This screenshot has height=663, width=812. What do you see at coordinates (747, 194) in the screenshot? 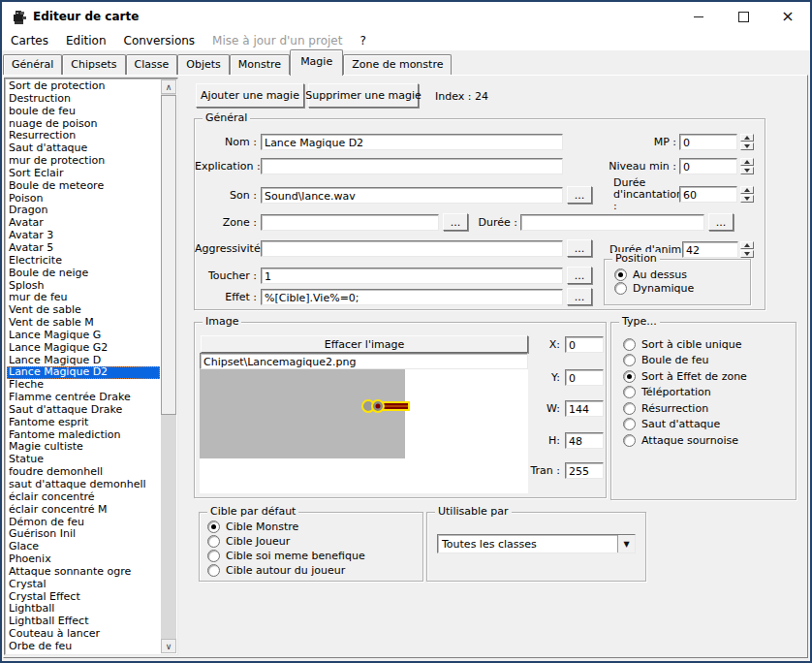
I see `incantation-spinner` at bounding box center [747, 194].